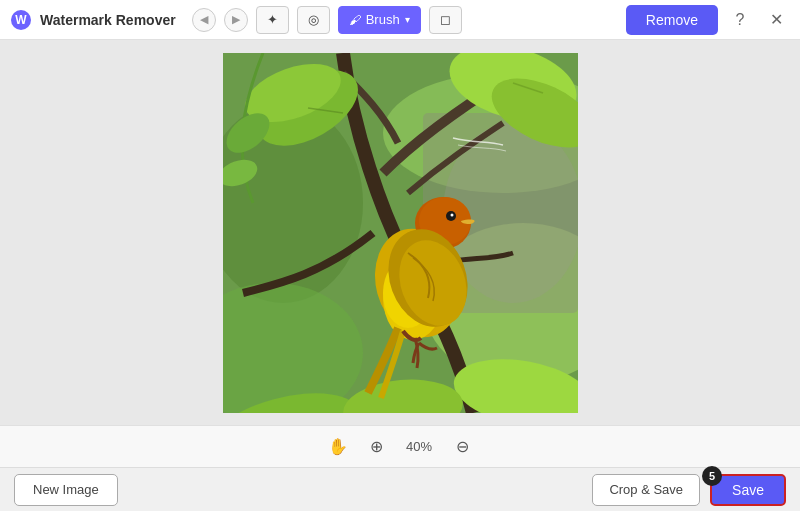 Image resolution: width=800 pixels, height=511 pixels. Describe the element at coordinates (776, 20) in the screenshot. I see `close-button: ✕` at that location.